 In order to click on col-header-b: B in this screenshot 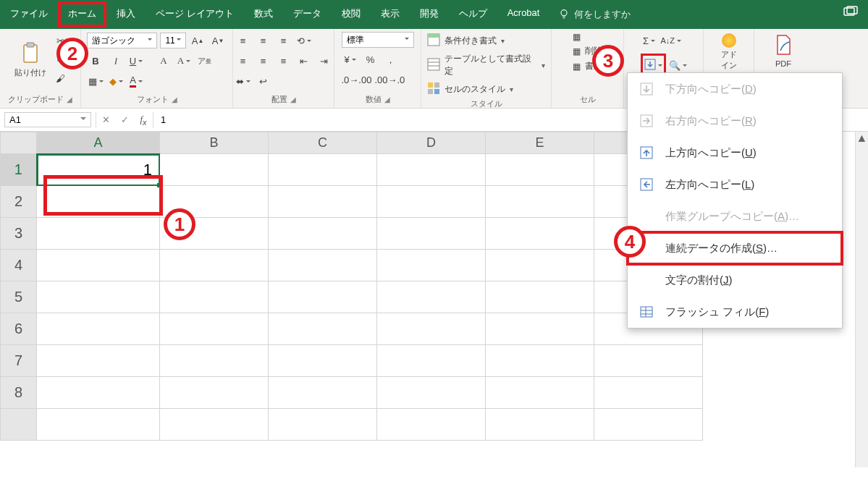, I will do `click(214, 143)`.